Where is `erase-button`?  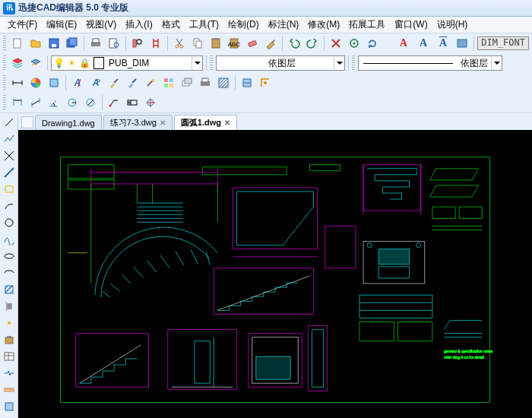 erase-button is located at coordinates (252, 43).